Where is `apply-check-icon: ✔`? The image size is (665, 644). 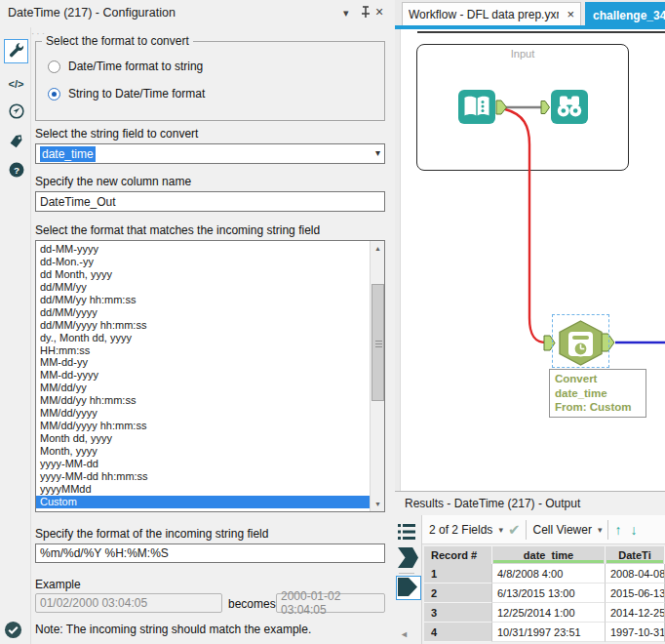 apply-check-icon: ✔ is located at coordinates (515, 530).